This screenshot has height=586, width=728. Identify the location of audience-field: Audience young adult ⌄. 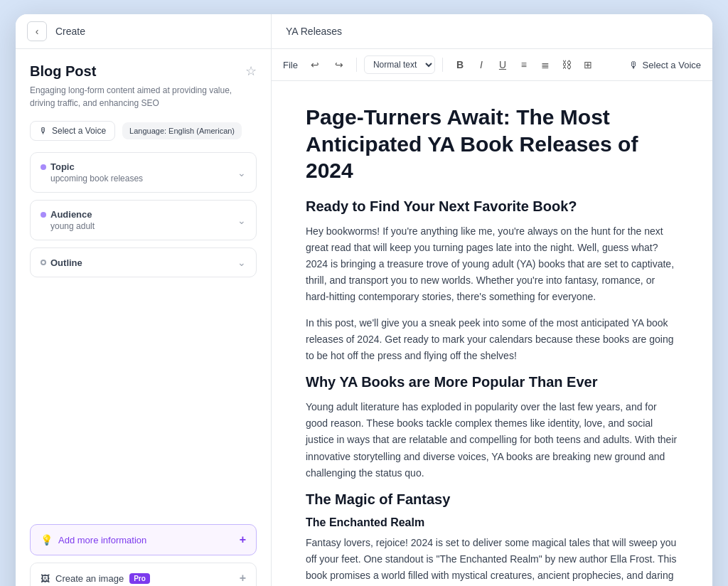
(144, 220).